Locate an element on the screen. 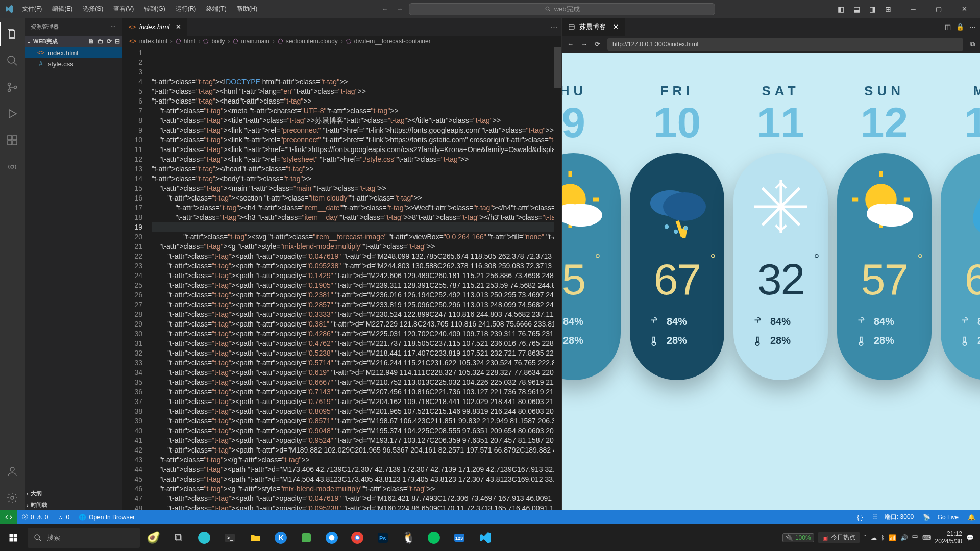 The height and width of the screenshot is (551, 980). hot-news: ▣今日热点 is located at coordinates (839, 538).